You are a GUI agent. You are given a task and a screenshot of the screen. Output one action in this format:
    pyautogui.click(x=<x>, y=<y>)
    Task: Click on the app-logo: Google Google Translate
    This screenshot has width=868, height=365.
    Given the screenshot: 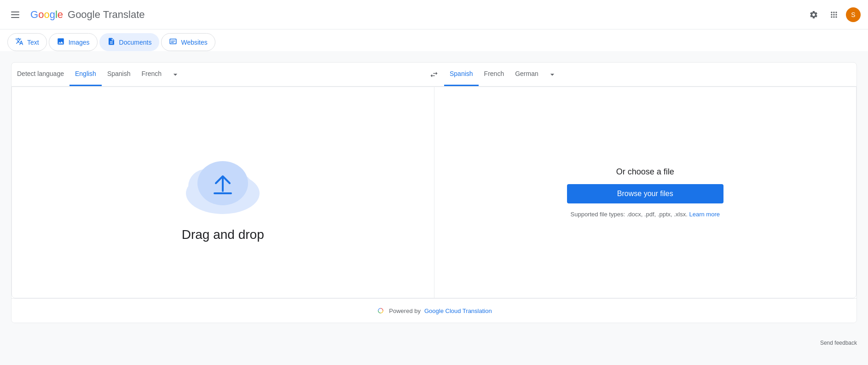 What is the action you would take?
    pyautogui.click(x=87, y=15)
    